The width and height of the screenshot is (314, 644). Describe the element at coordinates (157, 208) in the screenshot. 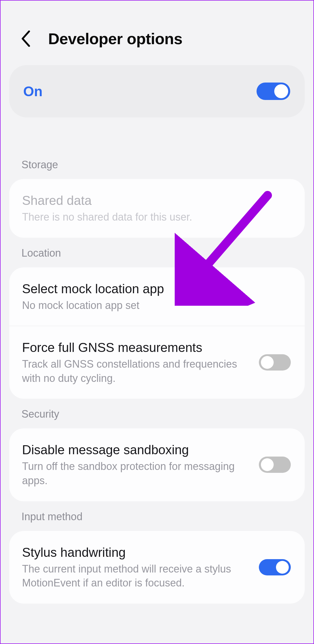

I see `storage-card: Shared data There is no shared data for …` at that location.